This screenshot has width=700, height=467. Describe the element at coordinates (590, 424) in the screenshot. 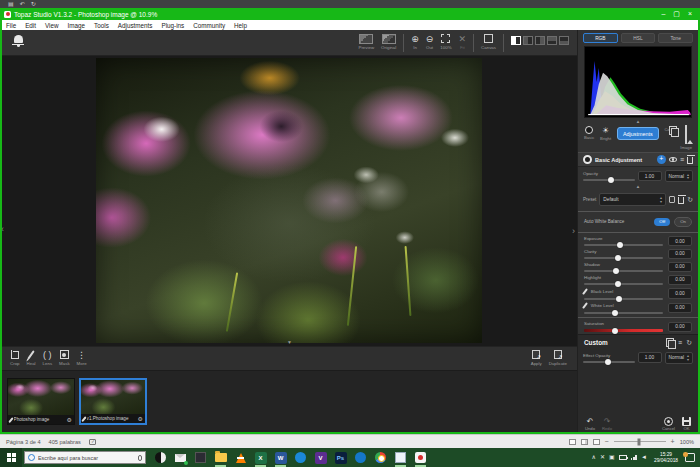

I see `undo-button: ↶ Undo` at that location.